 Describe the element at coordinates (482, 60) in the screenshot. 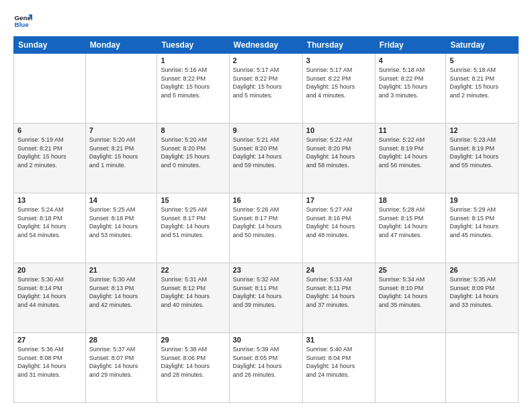

I see `day-number: 5` at that location.